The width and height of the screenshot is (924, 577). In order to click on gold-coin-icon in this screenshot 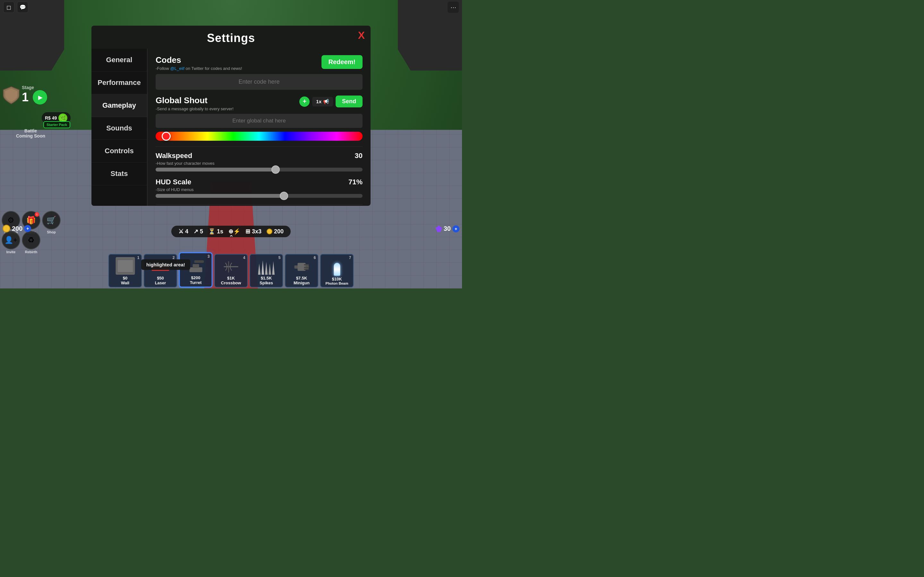, I will do `click(6, 229)`.